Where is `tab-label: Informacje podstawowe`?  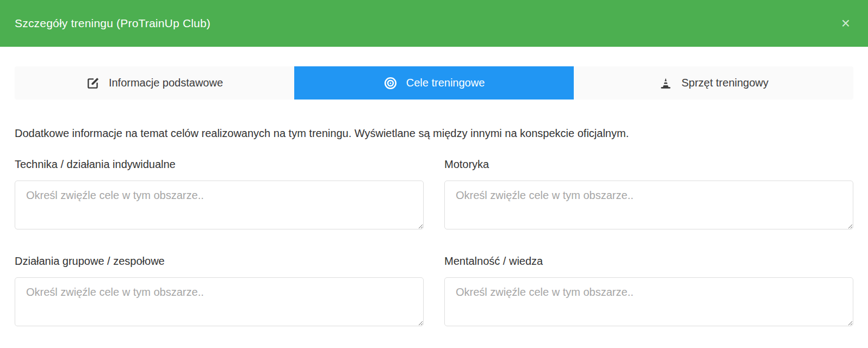
tab-label: Informacje podstawowe is located at coordinates (166, 83).